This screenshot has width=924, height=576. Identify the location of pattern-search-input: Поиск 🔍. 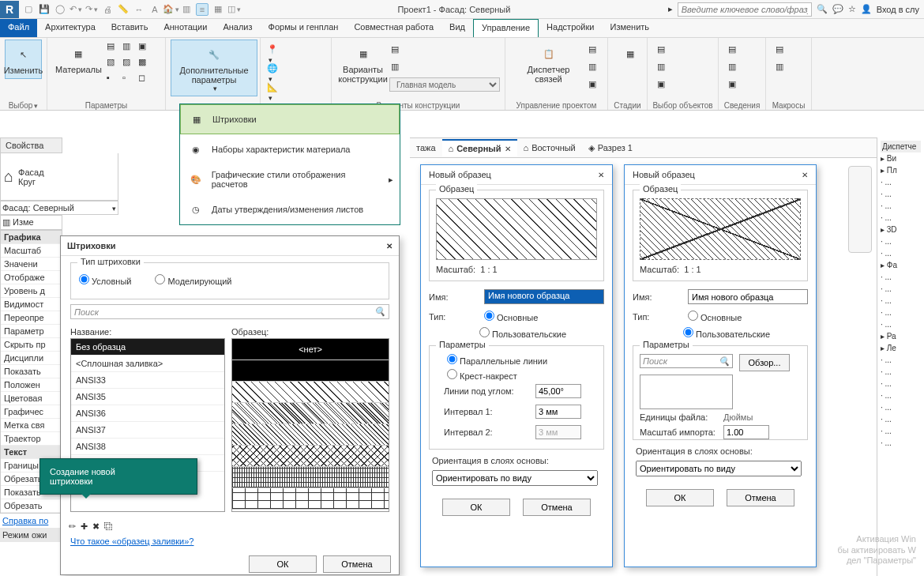
(230, 311).